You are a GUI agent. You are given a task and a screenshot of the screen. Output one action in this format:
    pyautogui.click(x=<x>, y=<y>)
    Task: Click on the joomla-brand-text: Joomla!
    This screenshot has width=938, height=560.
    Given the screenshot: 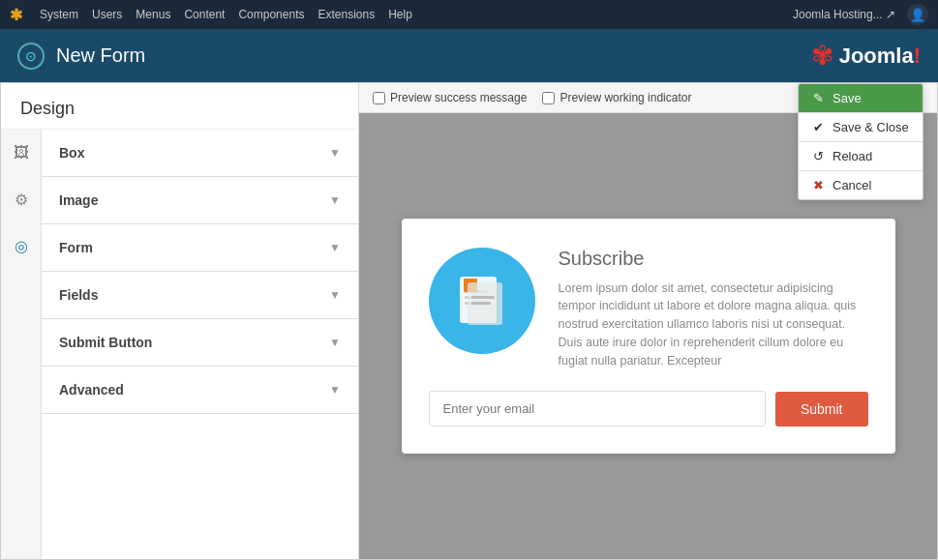 What is the action you would take?
    pyautogui.click(x=880, y=56)
    